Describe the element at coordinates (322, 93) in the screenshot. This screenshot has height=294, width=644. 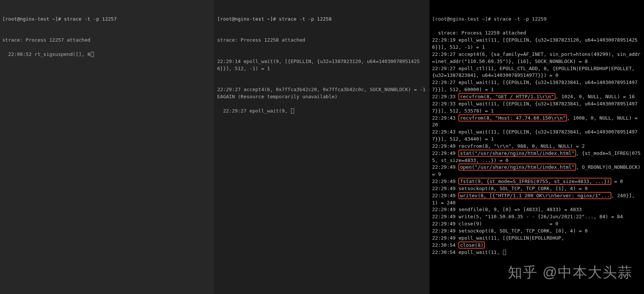
I see `output-line: 22:29:27 accept4(6, 0x7ffca3b42c20, 0x7f…` at that location.